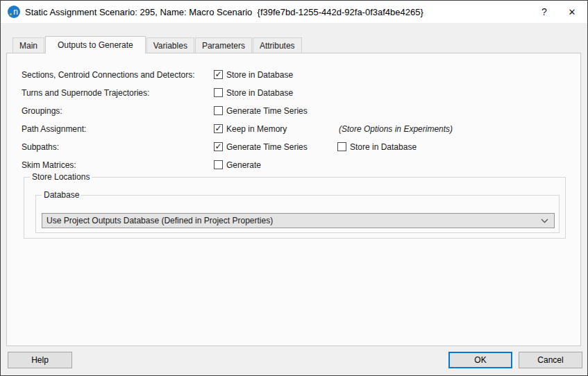 The width and height of the screenshot is (588, 376). Describe the element at coordinates (28, 45) in the screenshot. I see `tab-main: Main` at that location.